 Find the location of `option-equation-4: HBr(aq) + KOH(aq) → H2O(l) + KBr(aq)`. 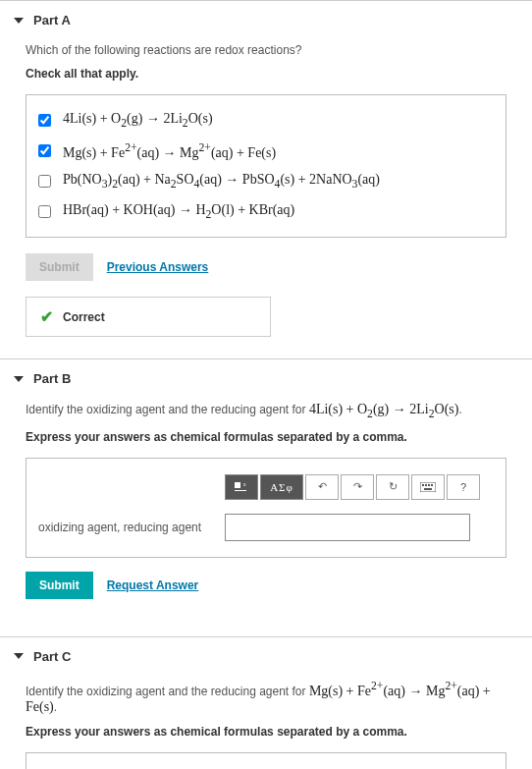

option-equation-4: HBr(aq) + KOH(aq) → H2O(l) + KBr(aq) is located at coordinates (179, 212).